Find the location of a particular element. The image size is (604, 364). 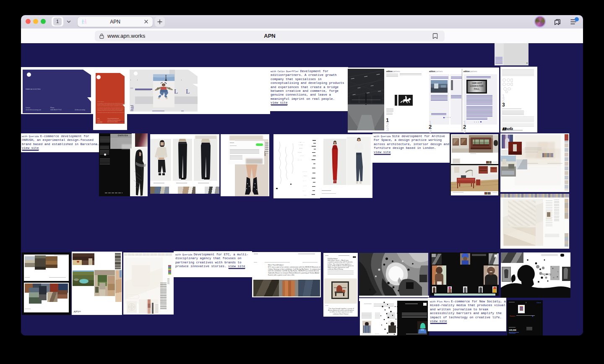

svg-text: c 0 ..2 is located at coordinates (305, 181).